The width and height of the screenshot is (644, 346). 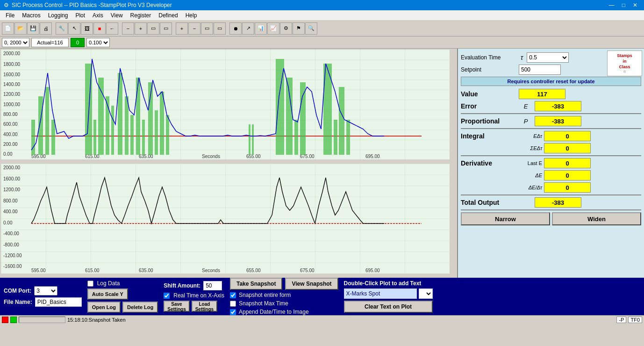 I want to click on view-snapshot-button: View Snapshot, so click(x=311, y=284).